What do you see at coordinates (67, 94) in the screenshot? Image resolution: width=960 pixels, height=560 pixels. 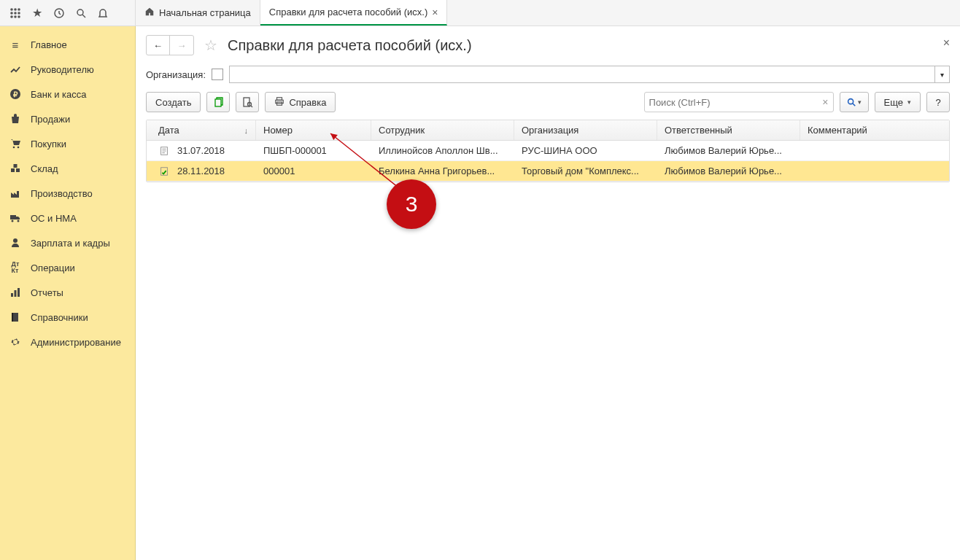 I see `sidebar-item-bank: ₽ Банк и касса` at bounding box center [67, 94].